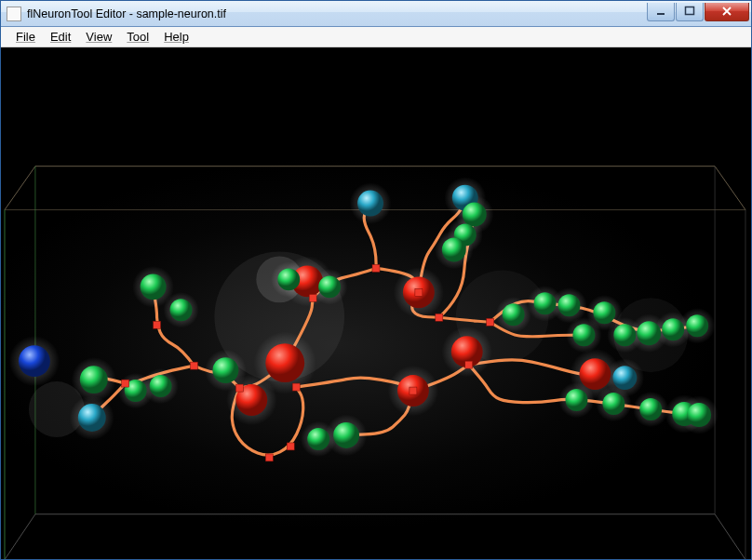 The height and width of the screenshot is (560, 752). What do you see at coordinates (376, 14) in the screenshot?
I see `titlebar: flNeuronTool Editor - sample-neuron.tif` at bounding box center [376, 14].